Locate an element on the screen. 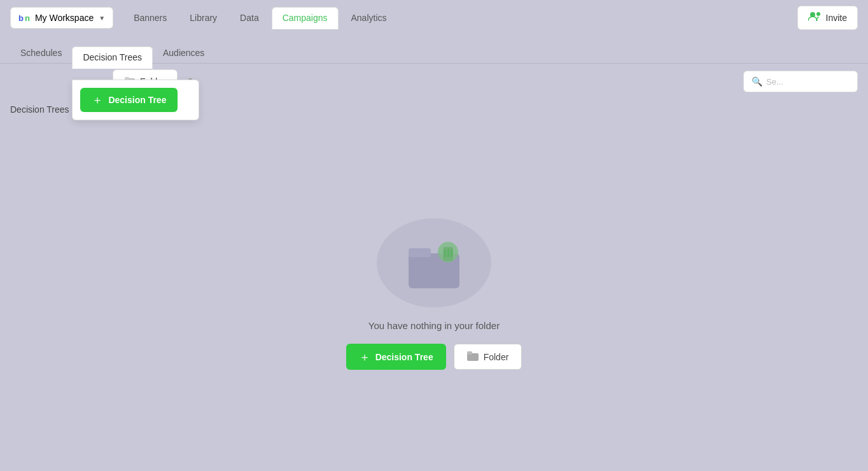  sub-nav: Schedules Decision Trees ＋ Decision Tree… is located at coordinates (434, 50).